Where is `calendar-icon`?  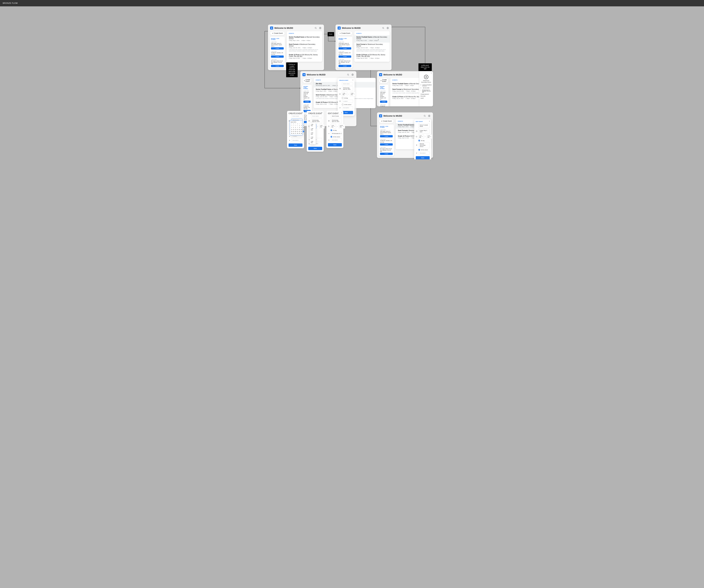 calendar-icon is located at coordinates (340, 89).